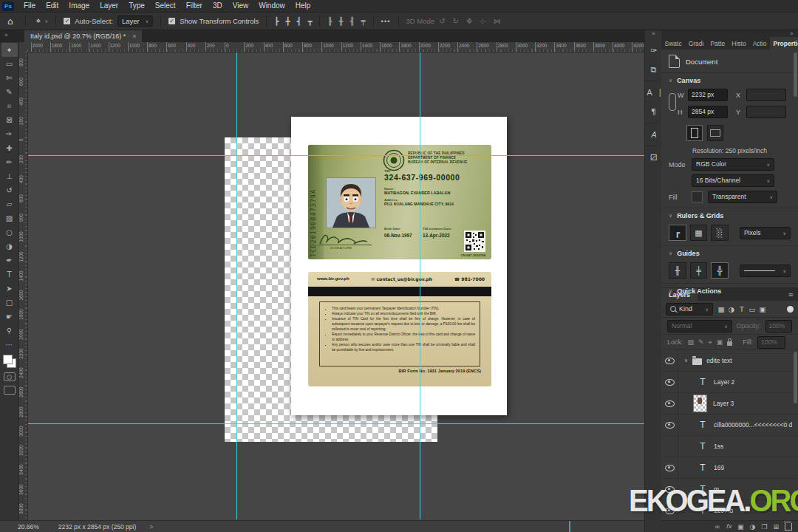  What do you see at coordinates (10, 219) in the screenshot?
I see `gradient-tool: ▨` at bounding box center [10, 219].